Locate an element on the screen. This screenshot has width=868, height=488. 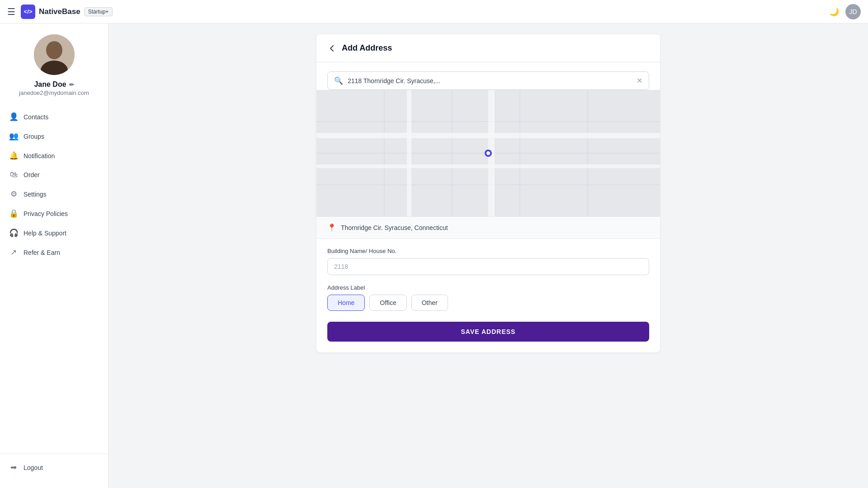
logo-area: </> NativeBase Startup+ is located at coordinates (67, 12).